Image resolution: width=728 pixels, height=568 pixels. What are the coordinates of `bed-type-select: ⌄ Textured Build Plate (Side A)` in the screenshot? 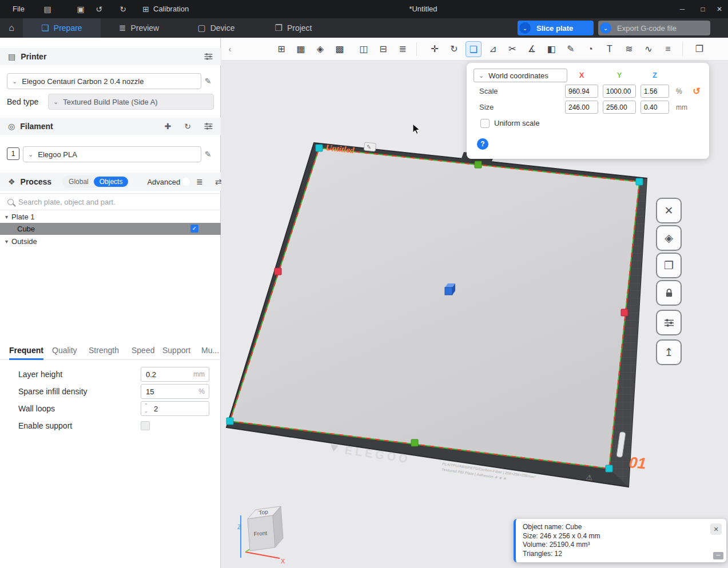 It's located at (131, 102).